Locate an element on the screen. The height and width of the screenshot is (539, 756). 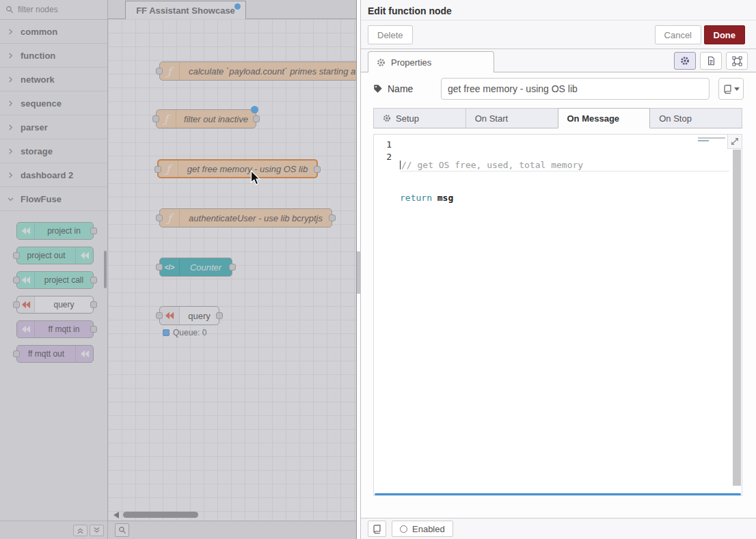
node-label: Counter is located at coordinates (206, 267).